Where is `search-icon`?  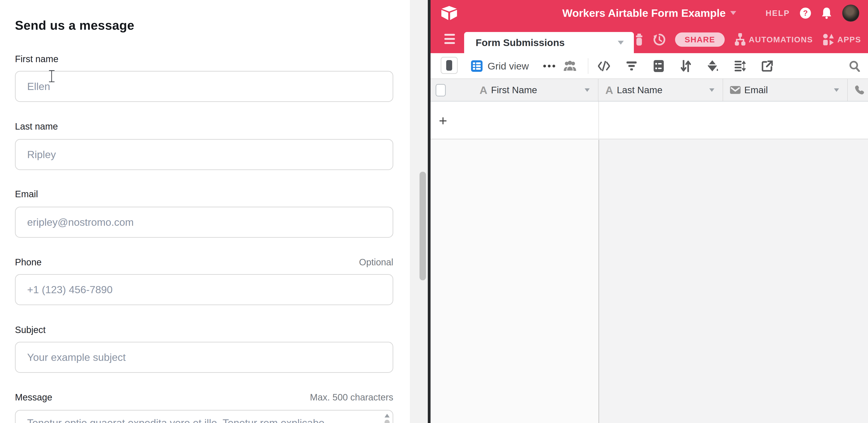 search-icon is located at coordinates (855, 66).